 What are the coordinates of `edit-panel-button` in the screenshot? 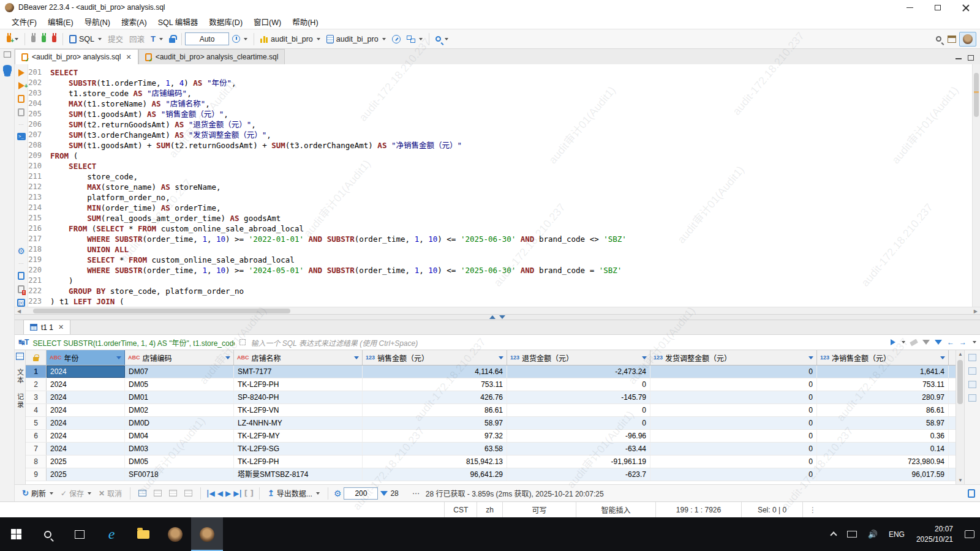 It's located at (189, 493).